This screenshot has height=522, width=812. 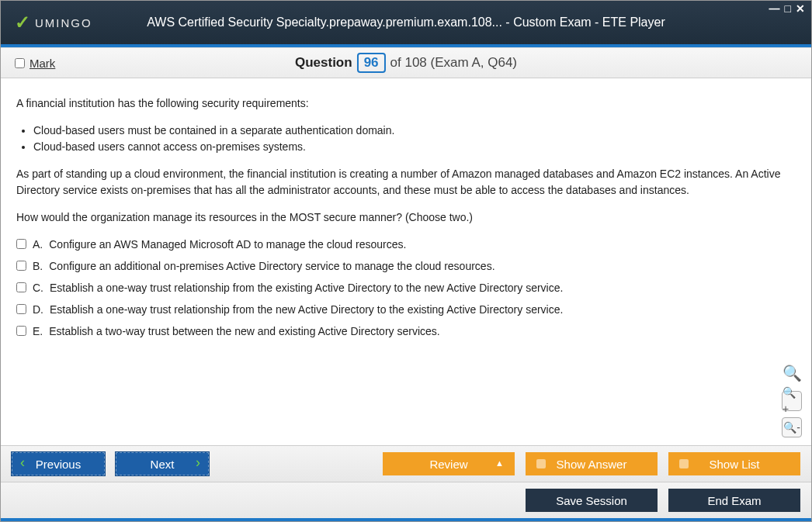 What do you see at coordinates (163, 464) in the screenshot?
I see `next-label: Next` at bounding box center [163, 464].